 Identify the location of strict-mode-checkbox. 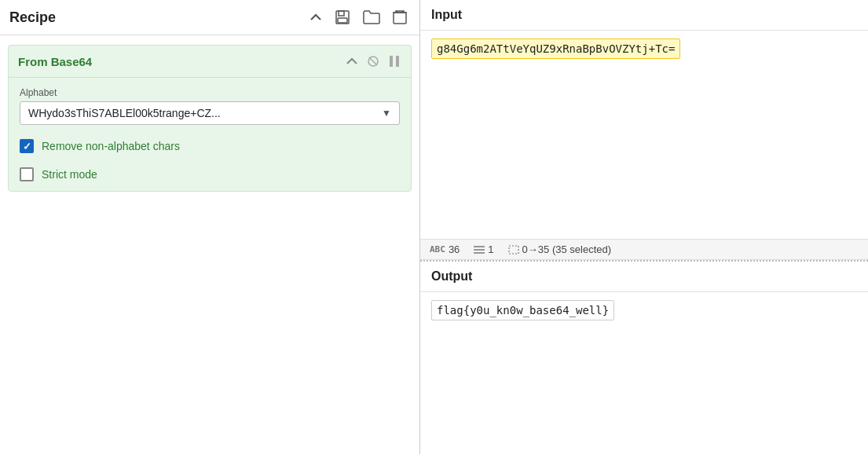
(27, 174).